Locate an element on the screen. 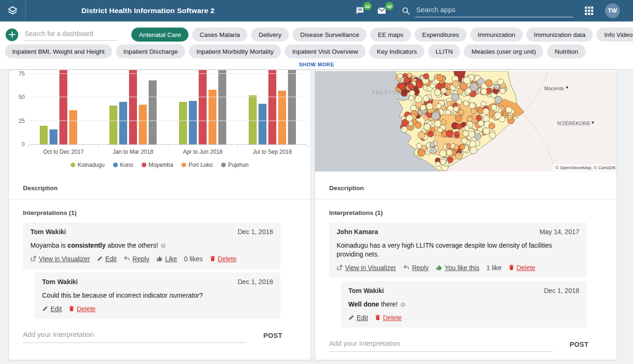 Image resolution: width=633 pixels, height=364 pixels. like-link: Like is located at coordinates (166, 259).